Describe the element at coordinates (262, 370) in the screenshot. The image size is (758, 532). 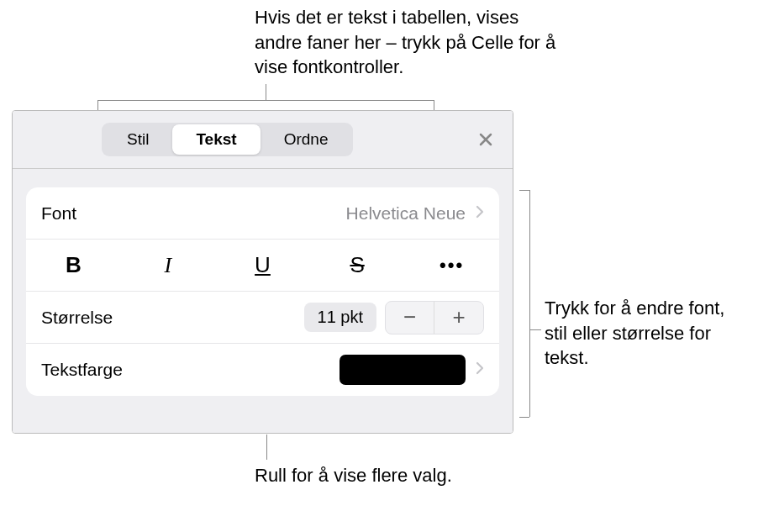
I see `textcolor-row: Tekstfarge` at that location.